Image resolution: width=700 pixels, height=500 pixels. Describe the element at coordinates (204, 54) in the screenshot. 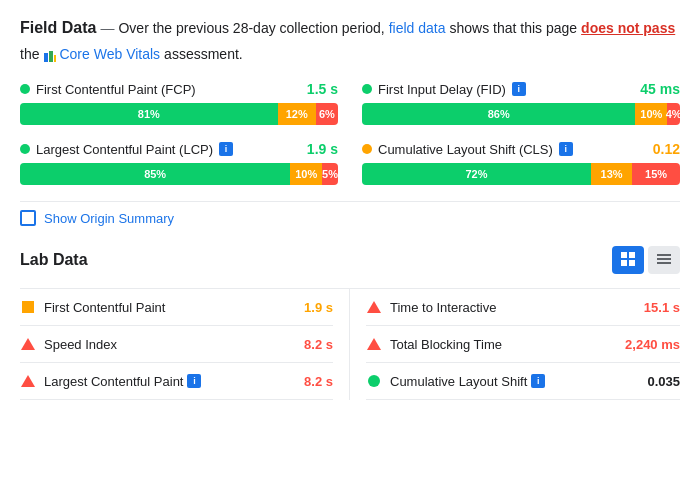

I see `field-data-assessment: assessment.` at that location.